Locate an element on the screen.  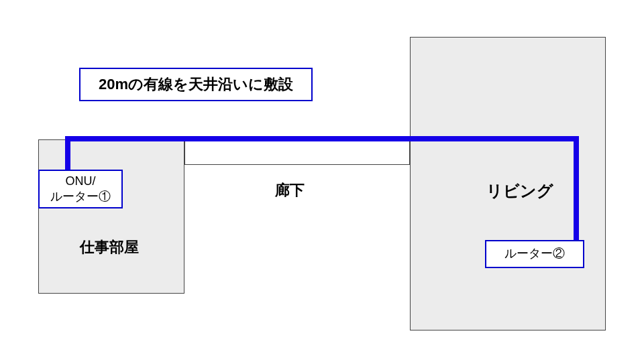
title-text: 20mの有線を天井沿いに敷設 is located at coordinates (196, 84).